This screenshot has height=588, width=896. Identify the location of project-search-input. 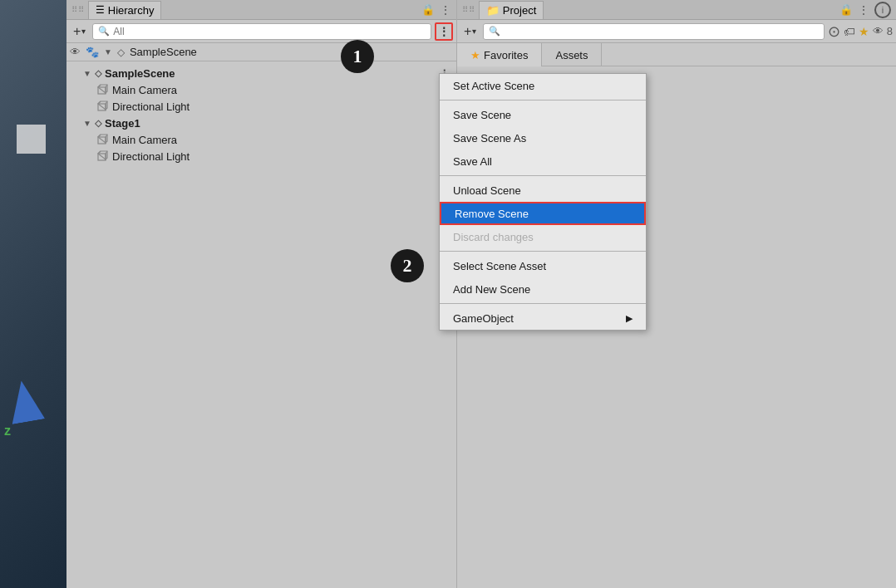
(660, 32).